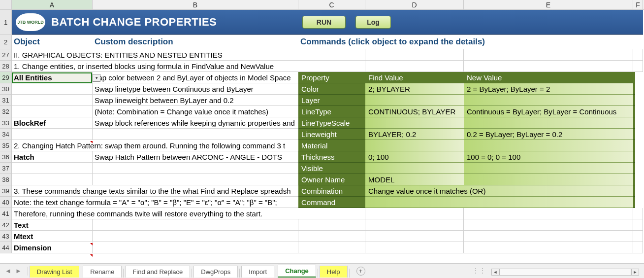  I want to click on cell: Mtext, so click(52, 237).